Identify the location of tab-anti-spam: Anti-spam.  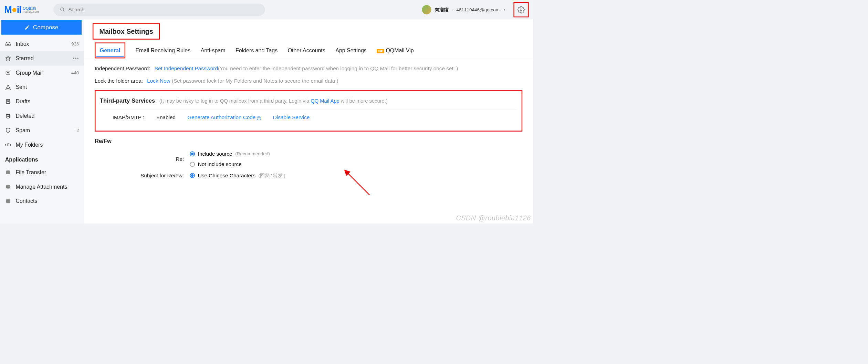
(213, 50).